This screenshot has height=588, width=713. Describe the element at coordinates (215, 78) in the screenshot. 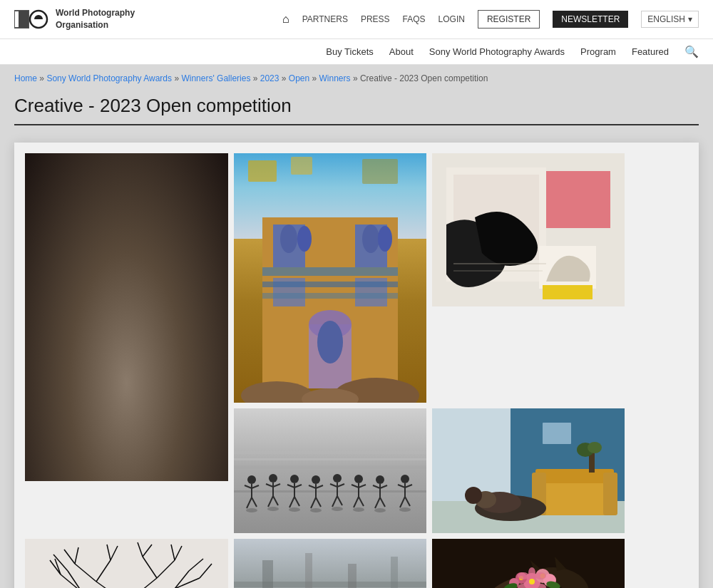

I see `breadcrumb-galleries: Winners' Galleries` at that location.